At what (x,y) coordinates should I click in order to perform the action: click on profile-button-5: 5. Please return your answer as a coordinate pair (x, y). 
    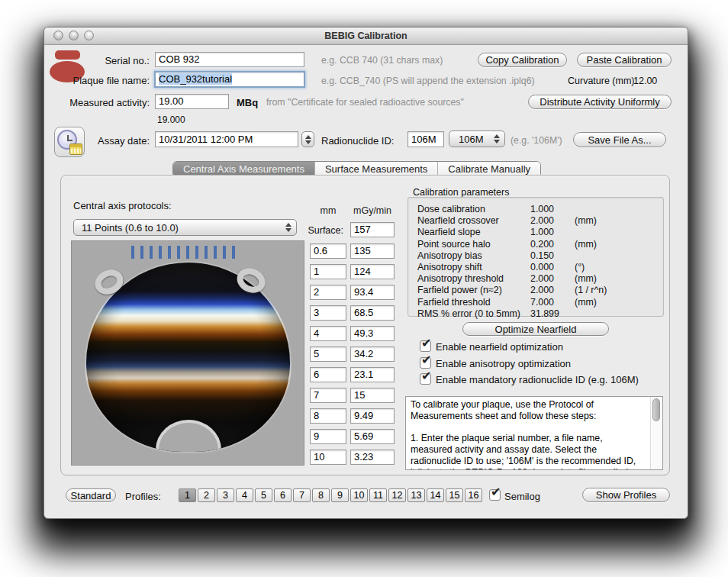
    Looking at the image, I should click on (264, 495).